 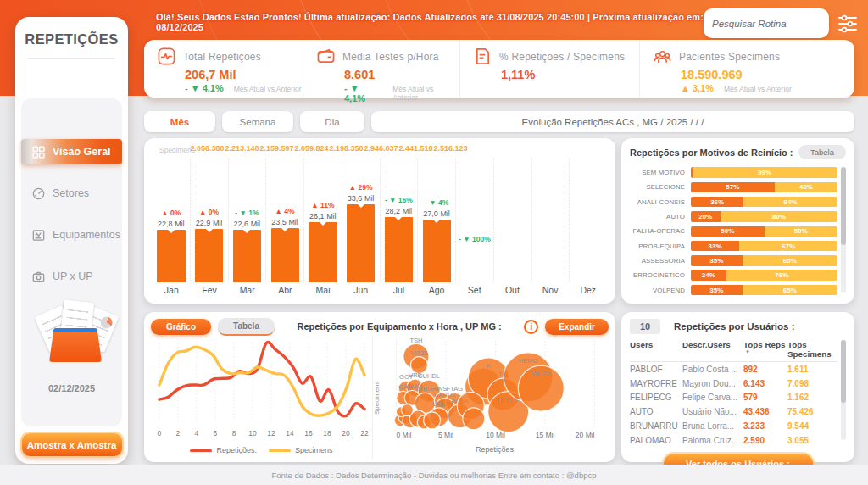 I want to click on motivo-stacked-bar: 20%80%, so click(x=765, y=217).